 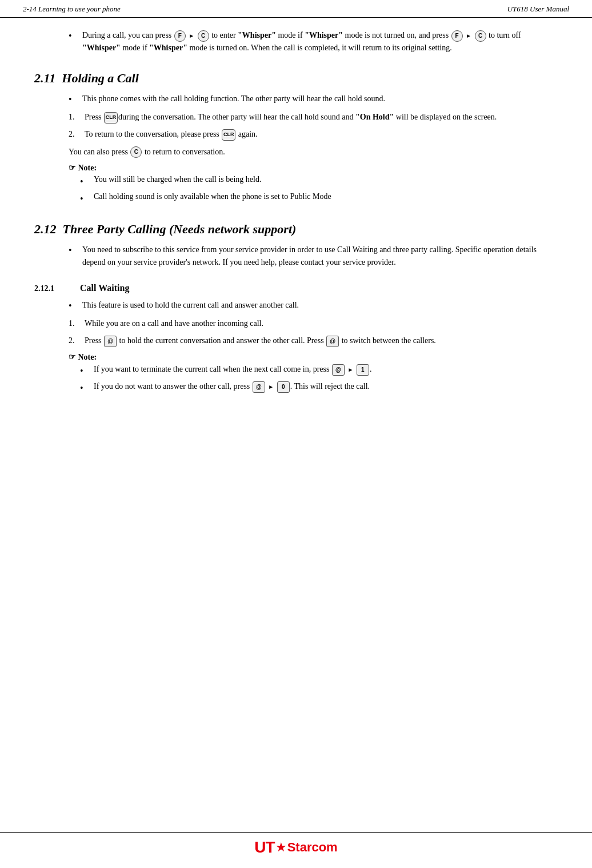 I want to click on key-f: F, so click(x=180, y=36).